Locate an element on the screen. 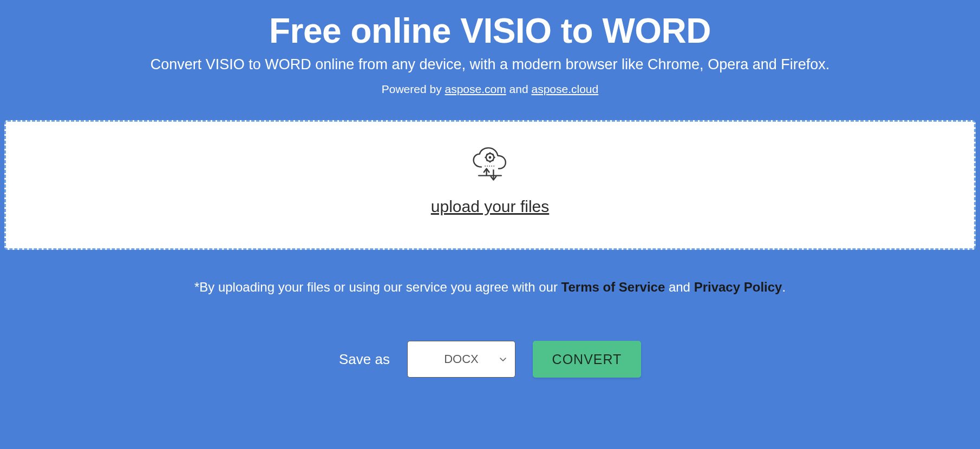 The height and width of the screenshot is (449, 980). disclaimer-mid: and is located at coordinates (679, 287).